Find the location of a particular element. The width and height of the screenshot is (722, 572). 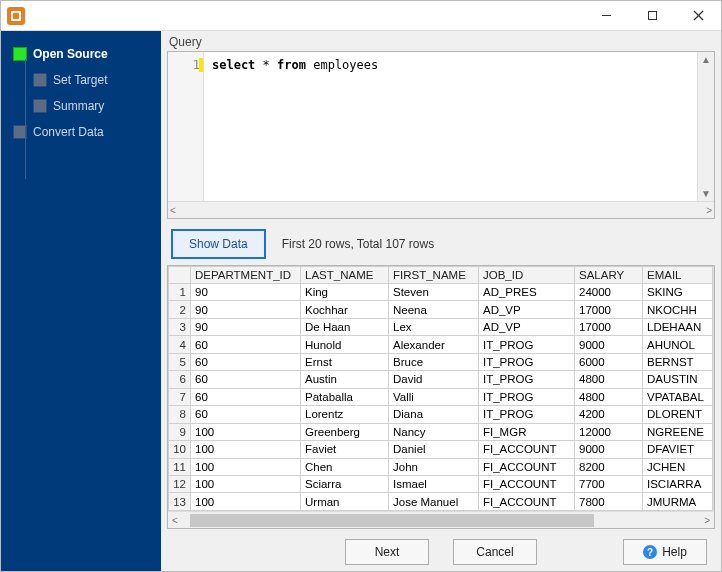

cell: Lex is located at coordinates (434, 326).